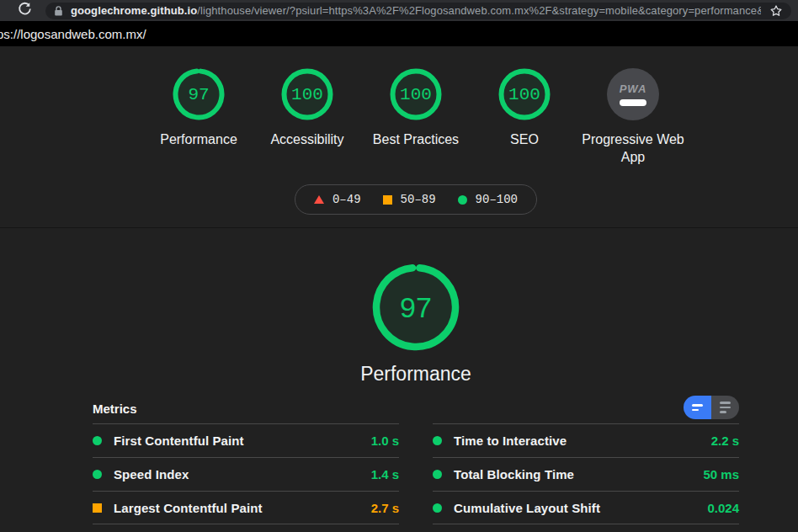 The width and height of the screenshot is (798, 532). I want to click on metric-row-speed-index: Speed Index 1.4 s, so click(246, 474).